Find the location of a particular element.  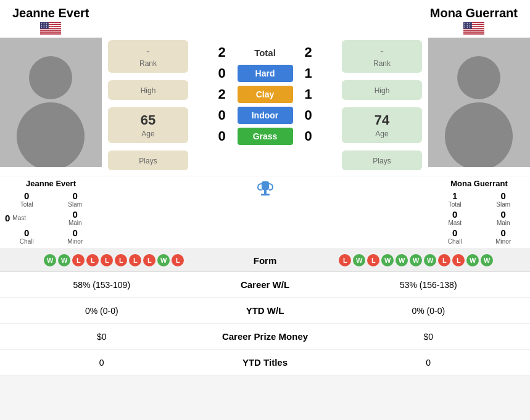

right-name-label: Mona Guerrant is located at coordinates (479, 184).